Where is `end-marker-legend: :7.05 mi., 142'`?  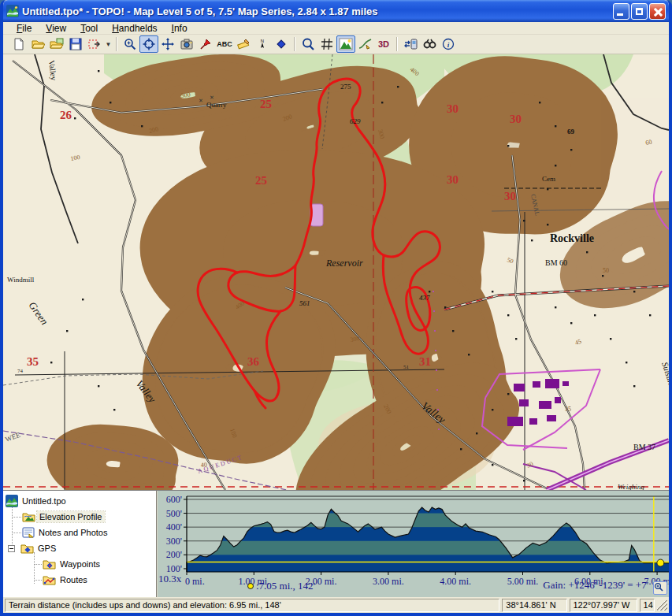 end-marker-legend: :7.05 mi., 142' is located at coordinates (281, 586).